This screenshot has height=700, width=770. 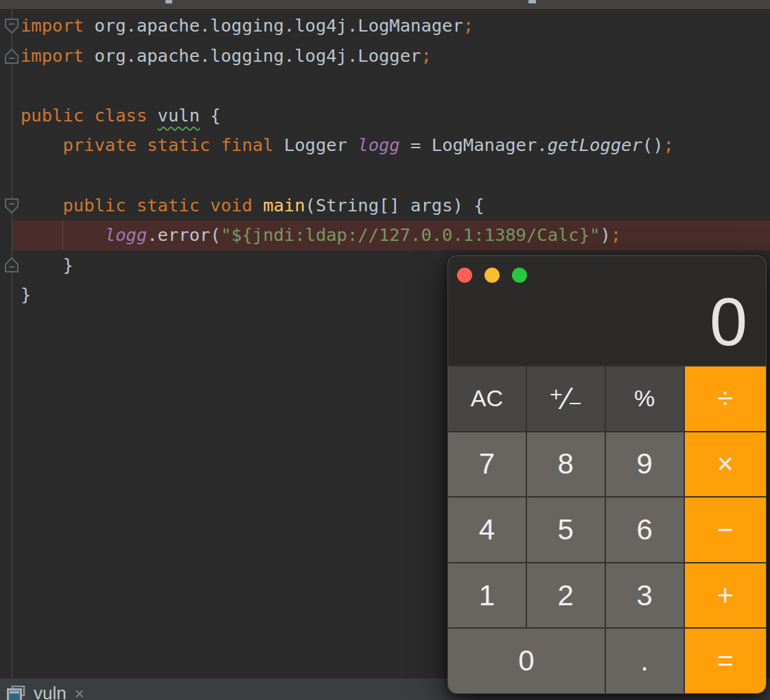 I want to click on calc-button-3: 3, so click(x=645, y=596).